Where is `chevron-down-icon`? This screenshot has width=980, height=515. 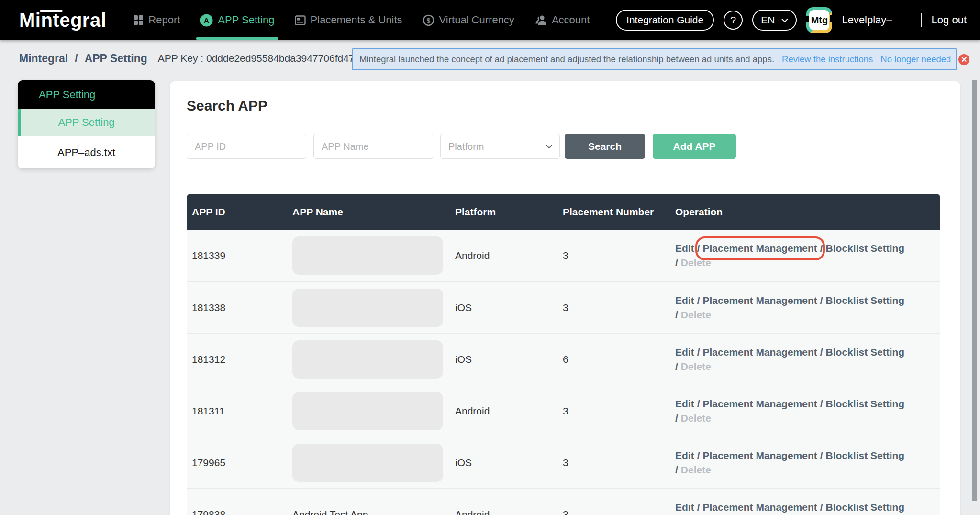
chevron-down-icon is located at coordinates (785, 20).